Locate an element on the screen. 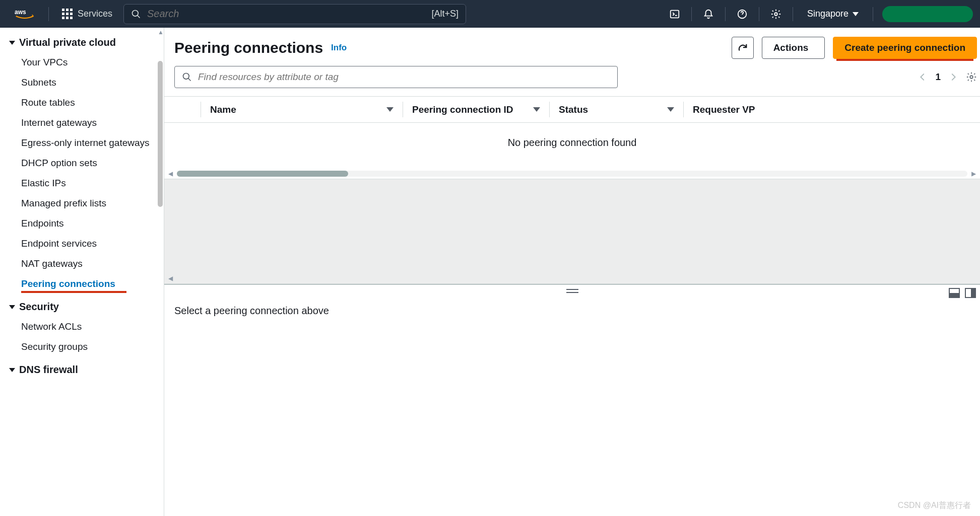 The image size is (980, 516). svg-text: aws is located at coordinates (20, 12).